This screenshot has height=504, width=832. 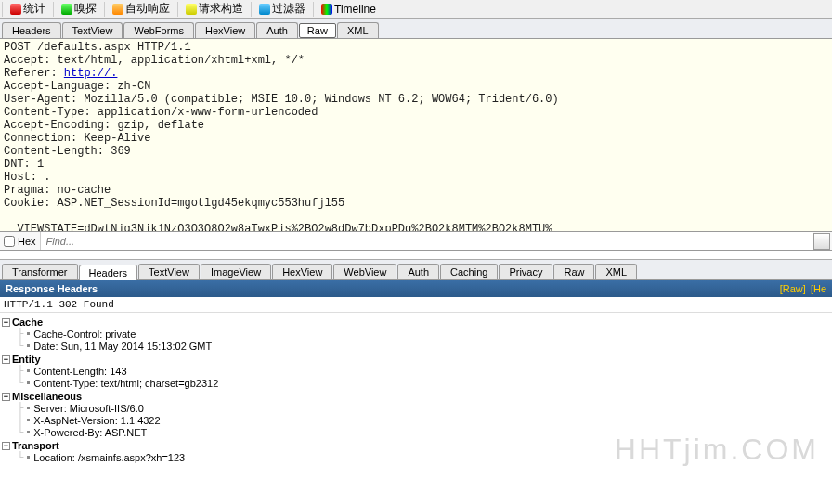 I want to click on request-tab-textview: TextView, so click(x=93, y=30).